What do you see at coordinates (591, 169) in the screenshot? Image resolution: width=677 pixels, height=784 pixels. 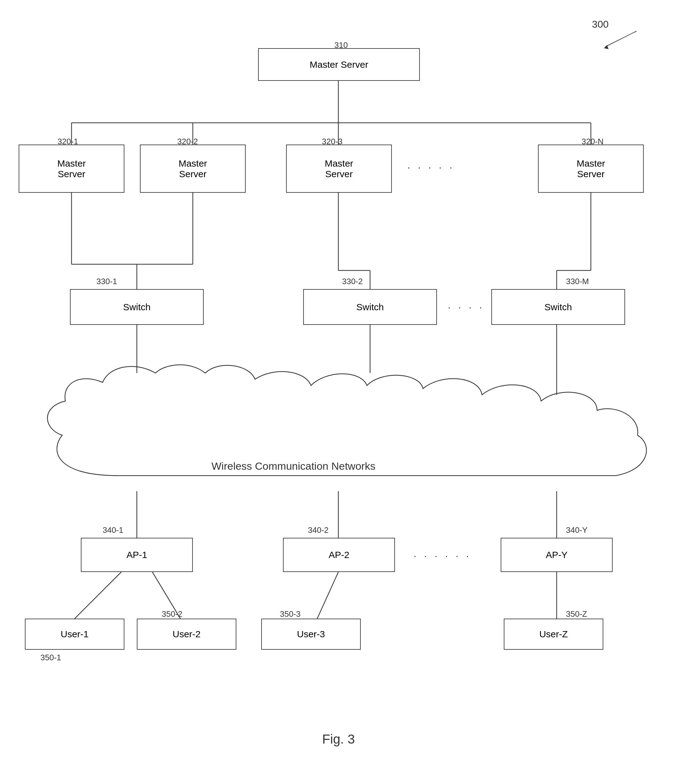 I see `master-server-n: Master Server` at bounding box center [591, 169].